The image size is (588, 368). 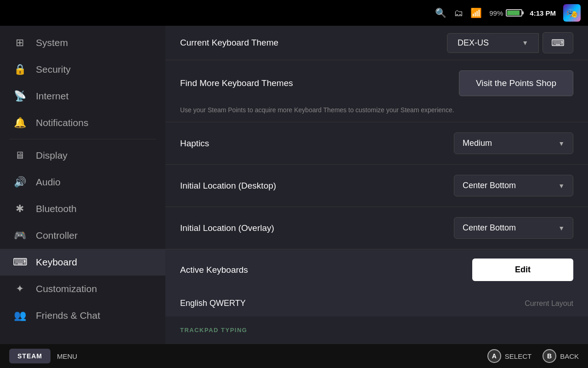 What do you see at coordinates (514, 228) in the screenshot?
I see `initial-location-overlay-select: Center Bottom ▼` at bounding box center [514, 228].